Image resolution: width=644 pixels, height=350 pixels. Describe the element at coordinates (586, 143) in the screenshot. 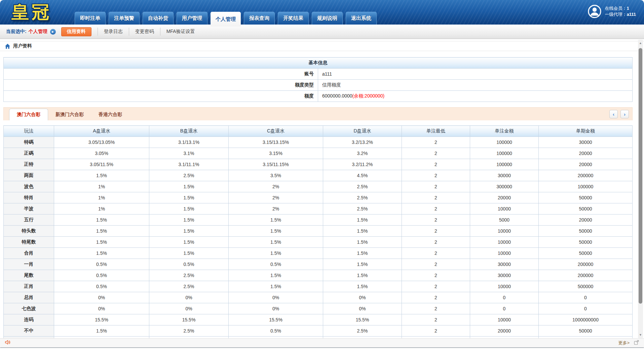

I see `period-amount-cell: 30000` at that location.